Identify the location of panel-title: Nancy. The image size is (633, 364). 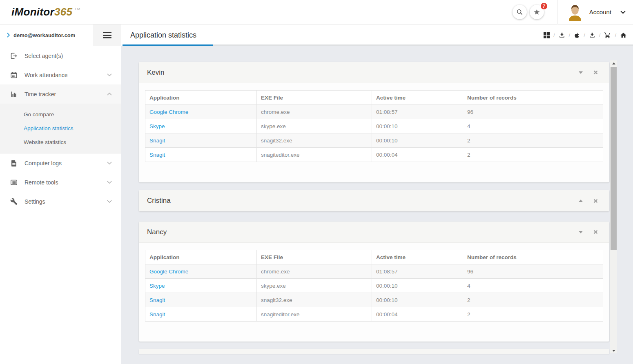
(363, 232).